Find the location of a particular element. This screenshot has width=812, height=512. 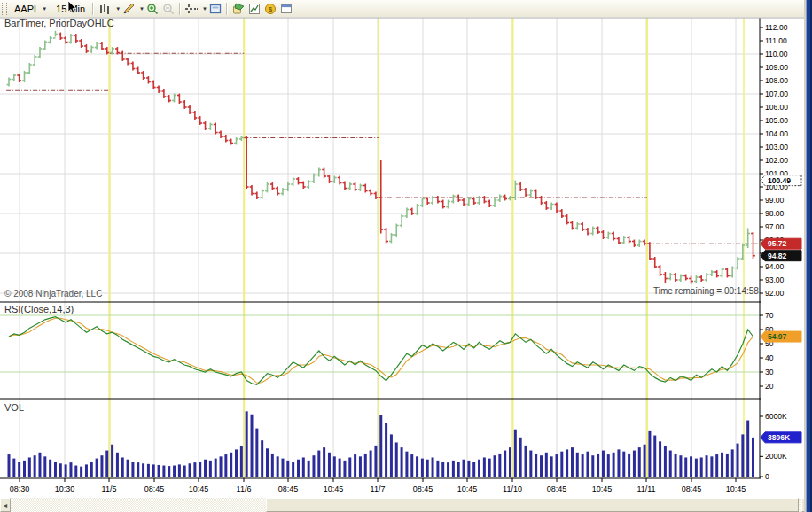

price-tick-label: 109.00 is located at coordinates (777, 67).